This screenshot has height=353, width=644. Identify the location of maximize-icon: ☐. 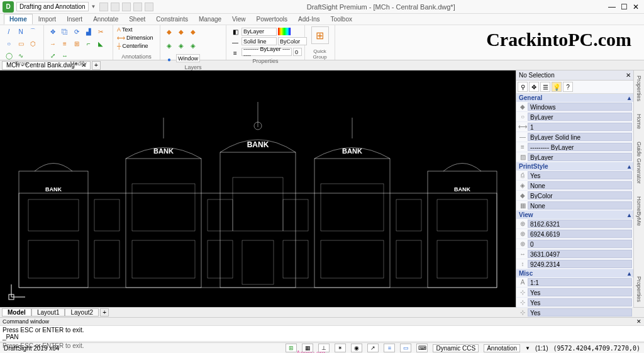
(624, 7).